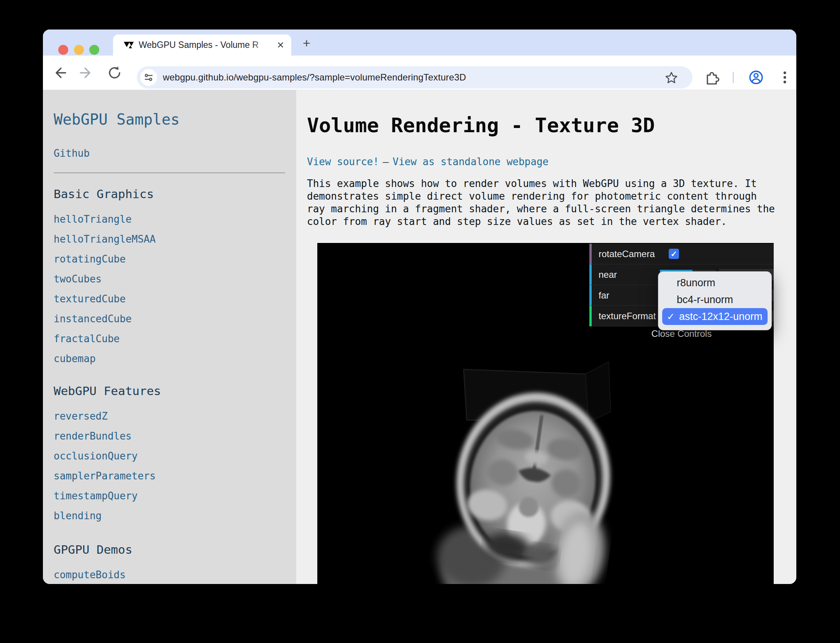  I want to click on sidebar-link-samplerParameters: samplerParameters, so click(171, 476).